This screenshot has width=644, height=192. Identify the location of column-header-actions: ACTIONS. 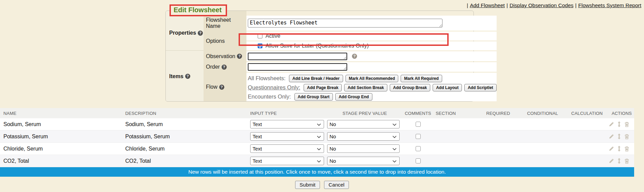
(622, 114).